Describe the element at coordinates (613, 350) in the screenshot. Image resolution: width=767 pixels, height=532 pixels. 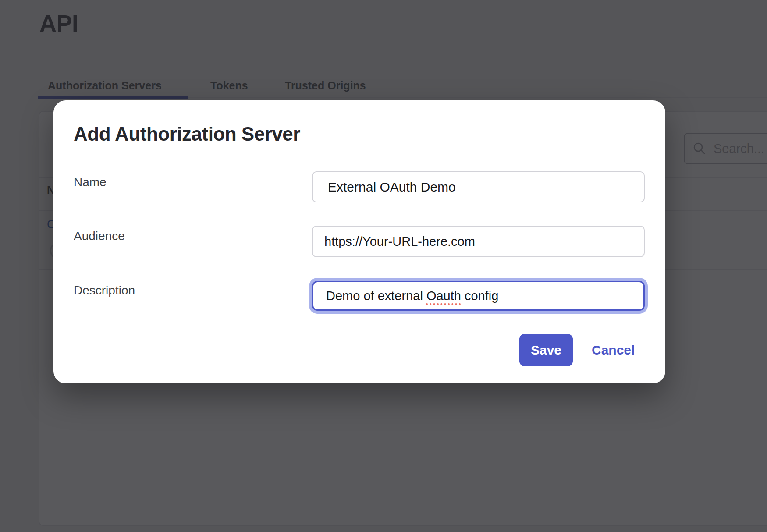
I see `cancel-button: Cancel` at that location.